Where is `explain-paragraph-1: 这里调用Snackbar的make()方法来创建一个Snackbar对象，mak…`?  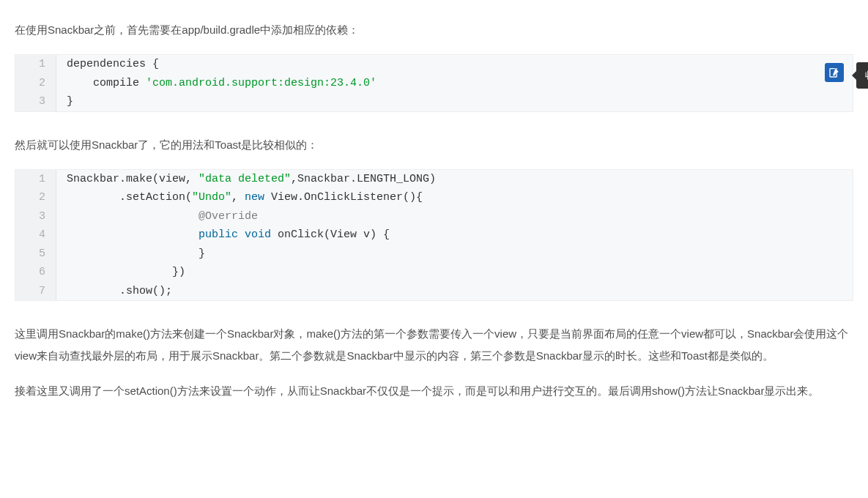 explain-paragraph-1: 这里调用Snackbar的make()方法来创建一个Snackbar对象，mak… is located at coordinates (434, 345).